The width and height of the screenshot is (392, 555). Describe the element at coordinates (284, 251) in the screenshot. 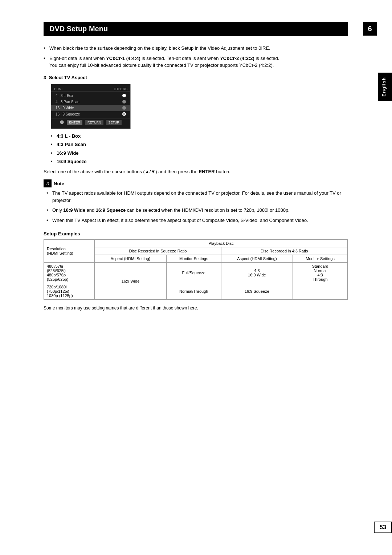

I see `4x3-ratio-header: Disc Recorded in 4:3 Ratio` at that location.